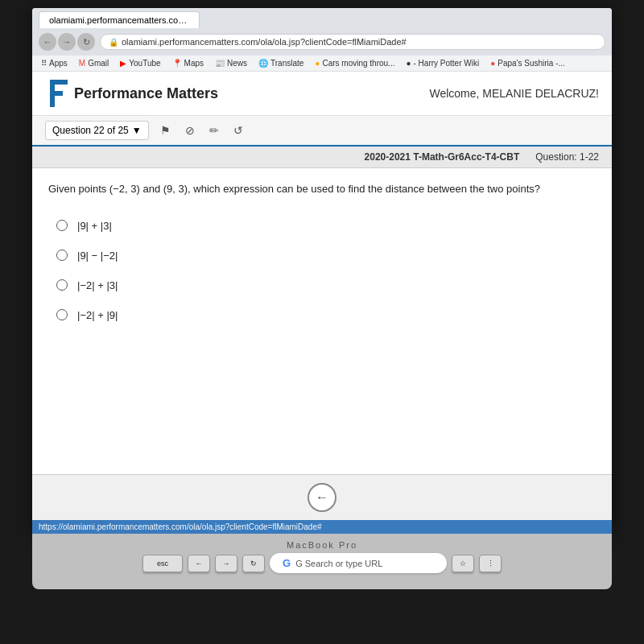  What do you see at coordinates (62, 225) in the screenshot?
I see `radio-a` at bounding box center [62, 225].